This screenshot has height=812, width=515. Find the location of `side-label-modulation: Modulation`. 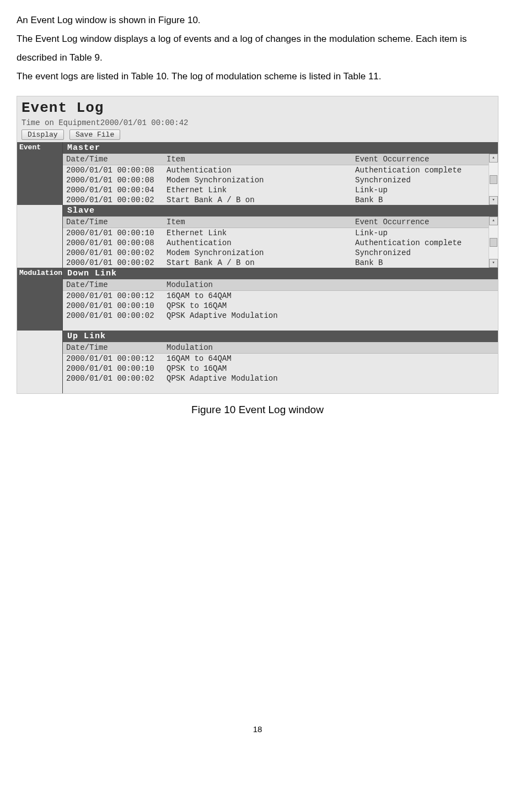

side-label-modulation: Modulation is located at coordinates (40, 299).